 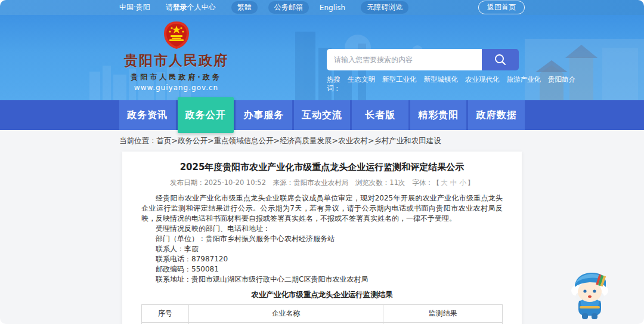 I want to click on hot-search-term: 新型工业化, so click(x=400, y=84).